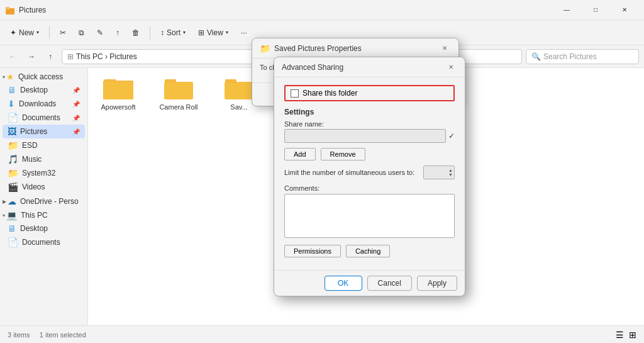  What do you see at coordinates (313, 251) in the screenshot?
I see `permissions-button: Permissions` at bounding box center [313, 251].